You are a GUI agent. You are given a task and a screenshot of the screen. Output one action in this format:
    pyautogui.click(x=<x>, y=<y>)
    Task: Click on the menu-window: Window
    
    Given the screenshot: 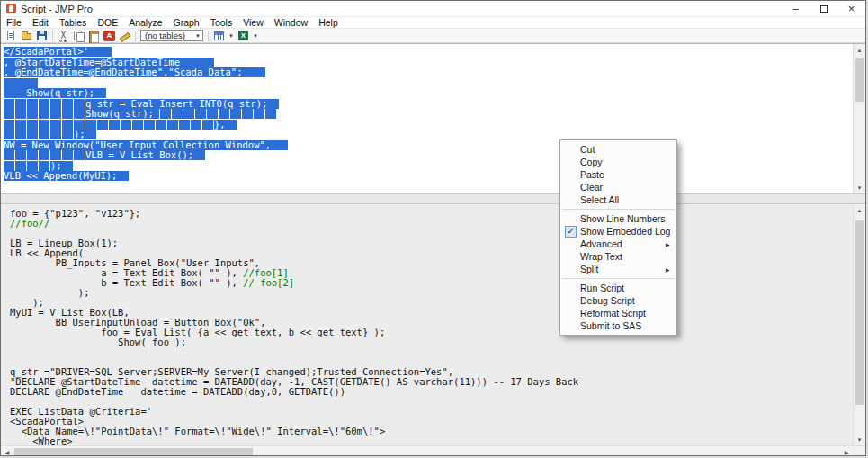 What is the action you would take?
    pyautogui.click(x=291, y=23)
    